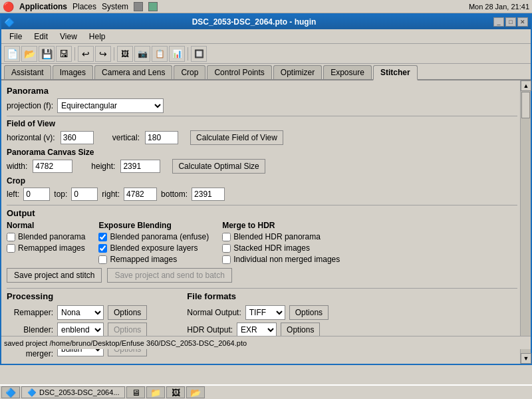  Describe the element at coordinates (262, 90) in the screenshot. I see `panorama-section-title: Panorama` at that location.